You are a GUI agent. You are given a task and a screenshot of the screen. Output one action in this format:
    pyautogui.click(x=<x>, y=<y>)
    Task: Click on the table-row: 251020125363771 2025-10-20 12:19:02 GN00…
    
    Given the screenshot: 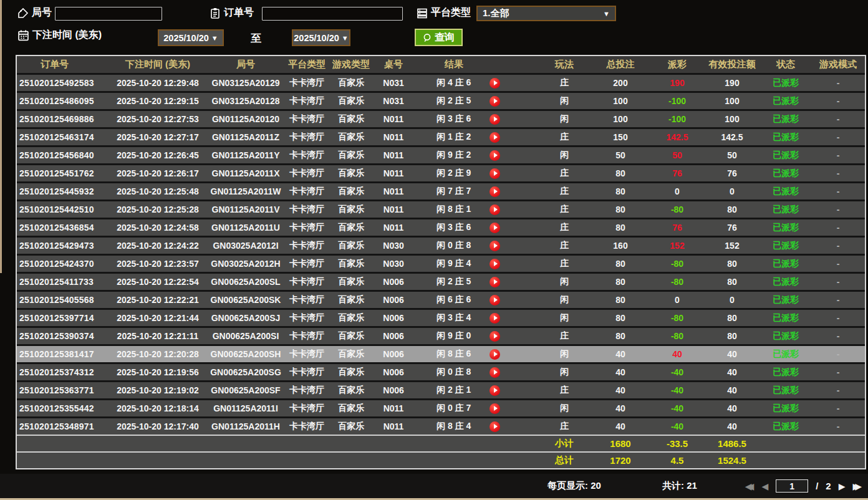 What is the action you would take?
    pyautogui.click(x=441, y=390)
    